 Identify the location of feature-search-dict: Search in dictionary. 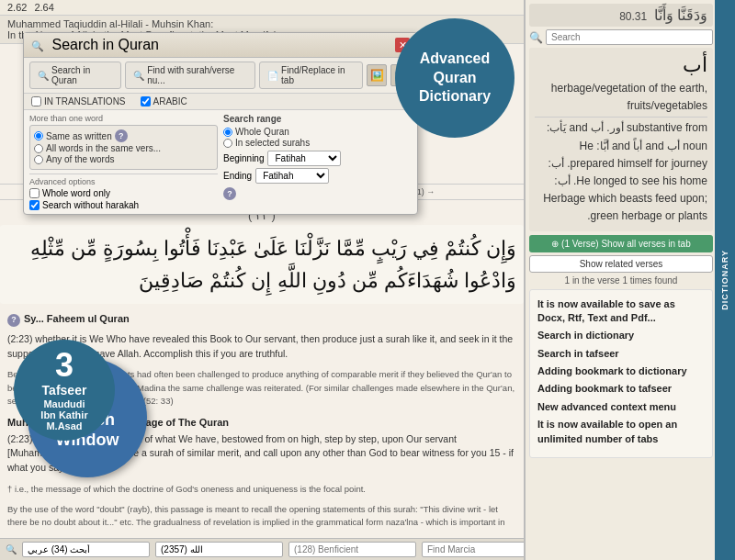
(621, 336).